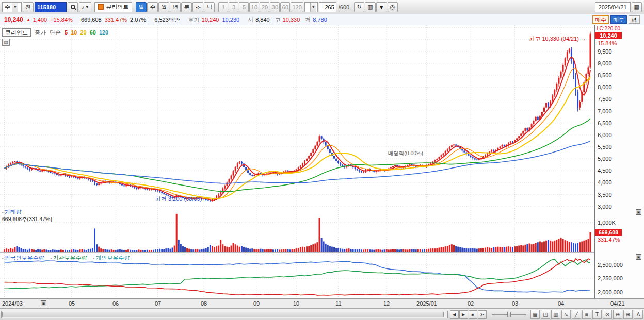 The width and height of the screenshot is (644, 320). I want to click on search-button, so click(73, 7).